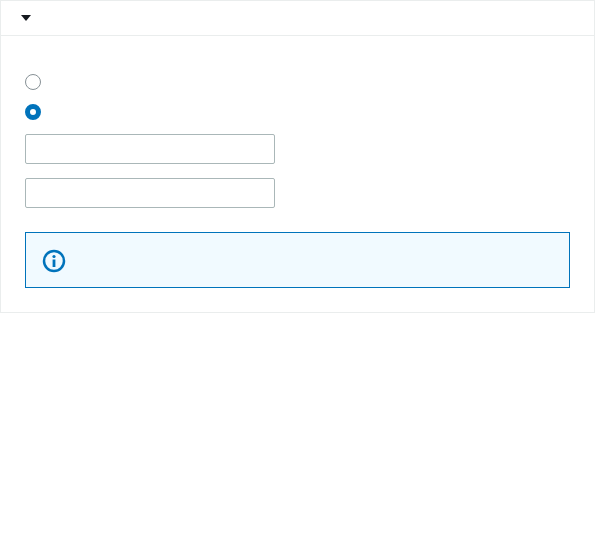 This screenshot has width=595, height=556. I want to click on caret-down-icon, so click(26, 18).